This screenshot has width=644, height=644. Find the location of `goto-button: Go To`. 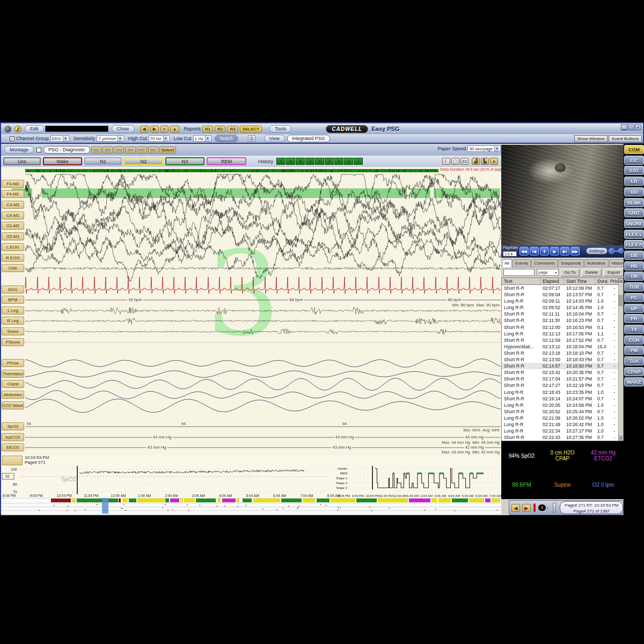

goto-button: Go To is located at coordinates (570, 273).